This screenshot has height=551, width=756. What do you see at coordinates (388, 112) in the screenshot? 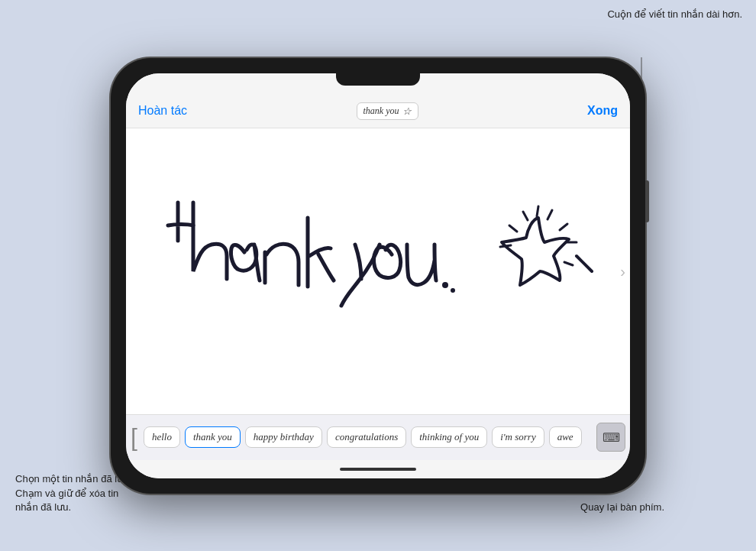
I see `preview-badge: thank you ☆` at bounding box center [388, 112].